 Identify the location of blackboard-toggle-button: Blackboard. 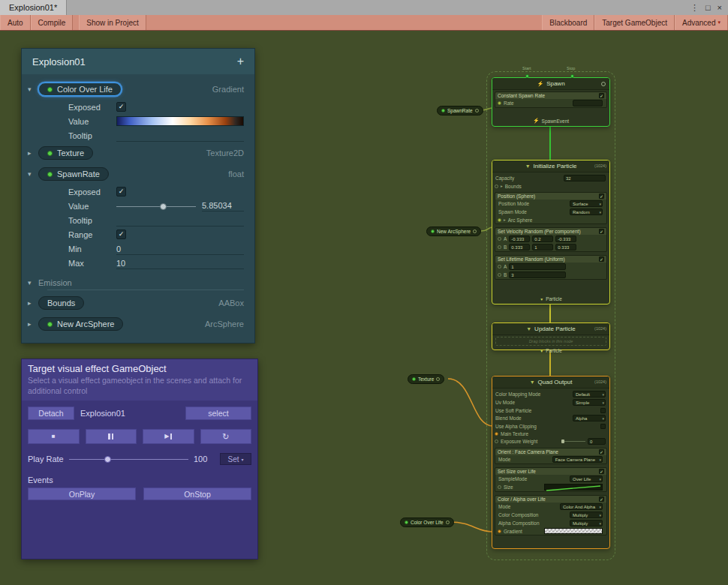
(568, 22).